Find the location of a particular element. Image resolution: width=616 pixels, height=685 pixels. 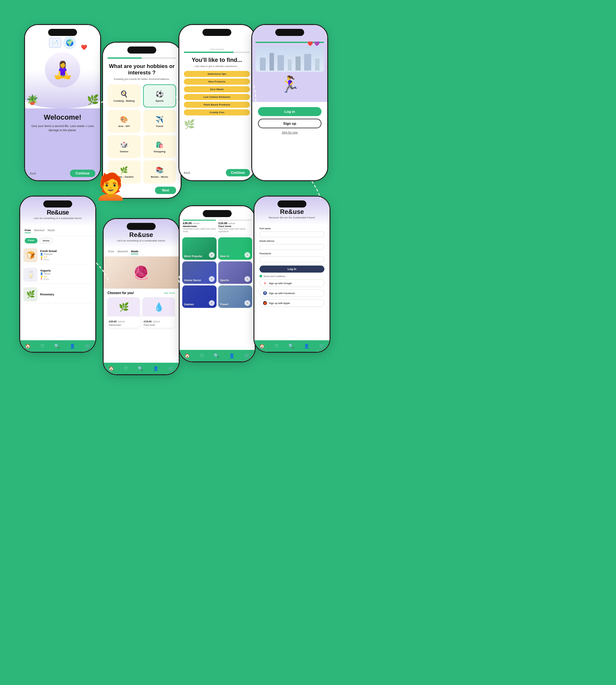

skip-button: Skip for now is located at coordinates (290, 133).